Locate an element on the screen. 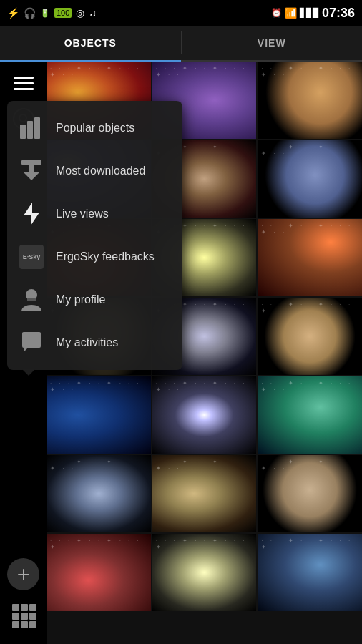 Image resolution: width=362 pixels, height=644 pixels. alarm-icon: ⏰ is located at coordinates (276, 13).